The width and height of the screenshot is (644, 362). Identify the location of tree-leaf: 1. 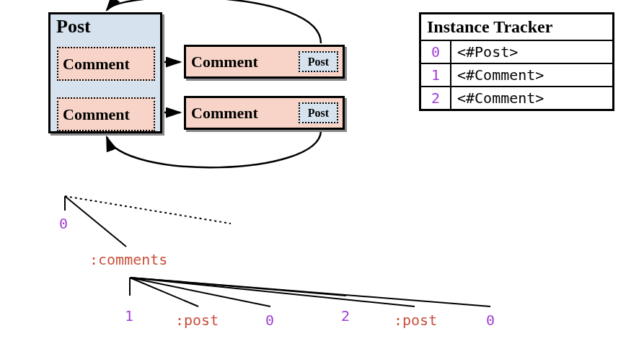
(129, 316).